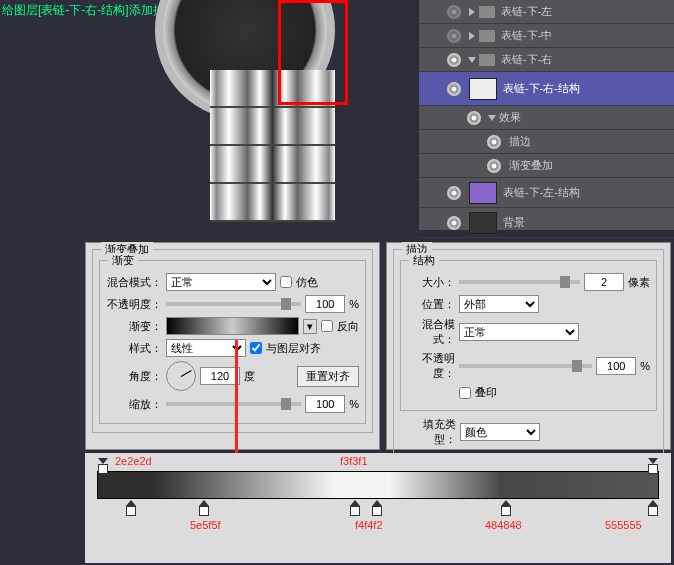 This screenshot has height=565, width=674. Describe the element at coordinates (325, 404) in the screenshot. I see `scale-input` at that location.